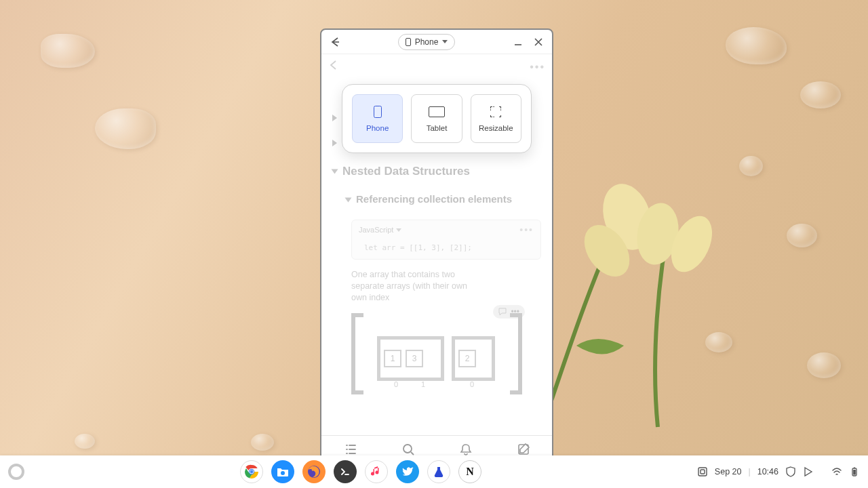 The width and height of the screenshot is (868, 488). What do you see at coordinates (283, 472) in the screenshot?
I see `folder-icon` at bounding box center [283, 472].